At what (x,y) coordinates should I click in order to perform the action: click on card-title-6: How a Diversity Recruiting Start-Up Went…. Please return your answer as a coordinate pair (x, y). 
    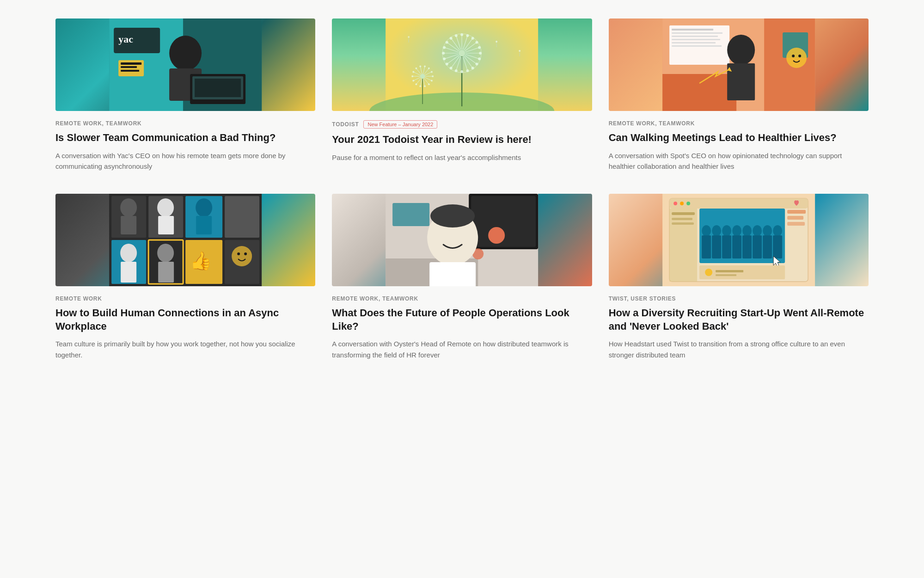
    Looking at the image, I should click on (739, 320).